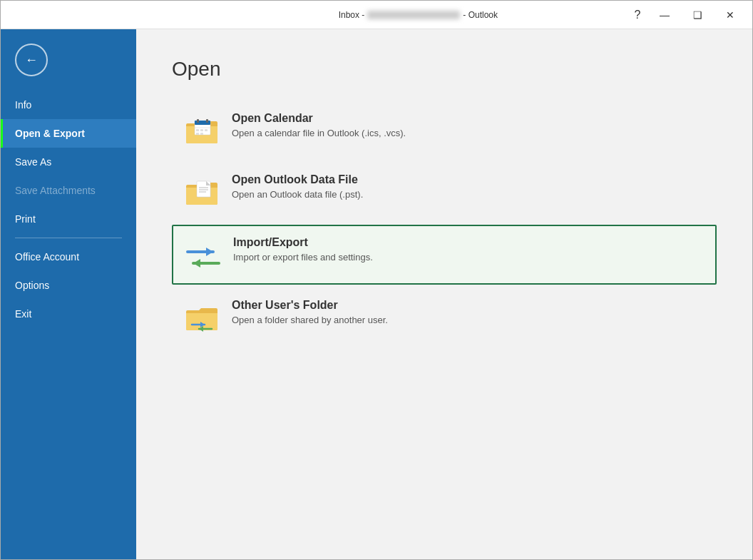  Describe the element at coordinates (203, 255) in the screenshot. I see `import-export-icon` at that location.